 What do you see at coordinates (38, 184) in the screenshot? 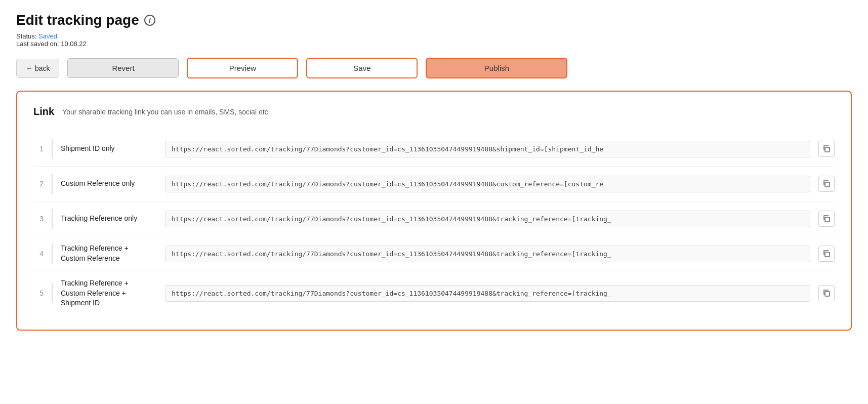
I see `row-number: 2` at bounding box center [38, 184].